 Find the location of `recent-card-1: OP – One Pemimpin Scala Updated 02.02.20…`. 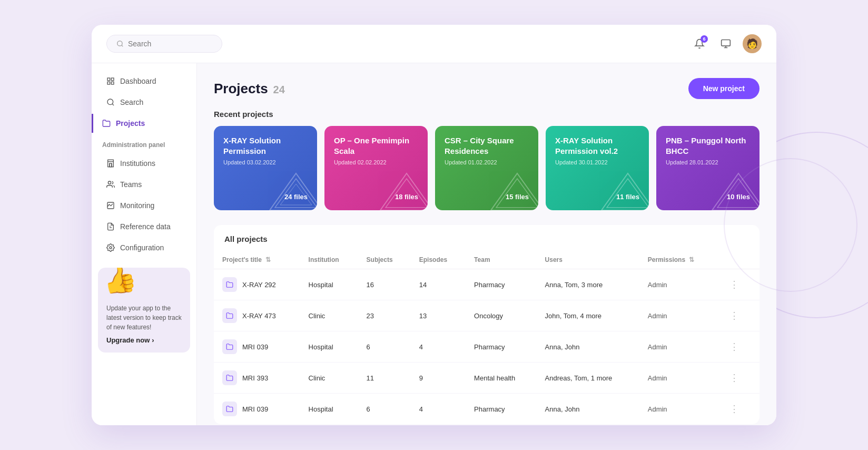

recent-card-1: OP – One Pemimpin Scala Updated 02.02.20… is located at coordinates (376, 168).